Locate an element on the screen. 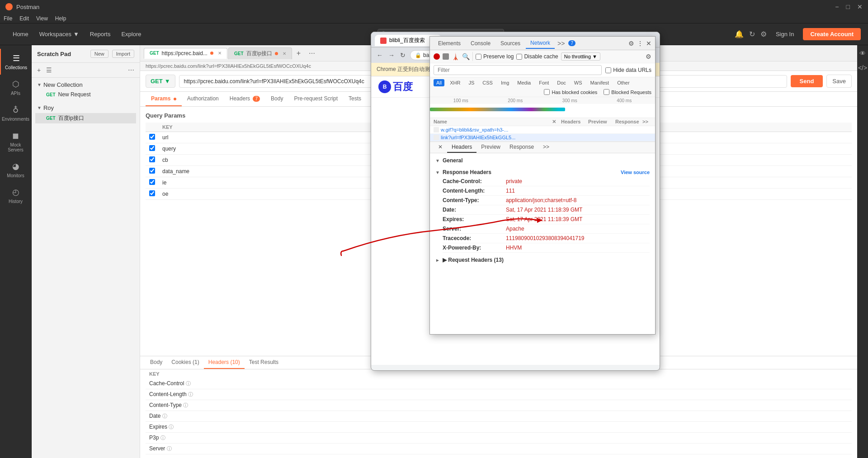 The height and width of the screenshot is (458, 868). detail-tab-x: ✕ is located at coordinates (440, 147).